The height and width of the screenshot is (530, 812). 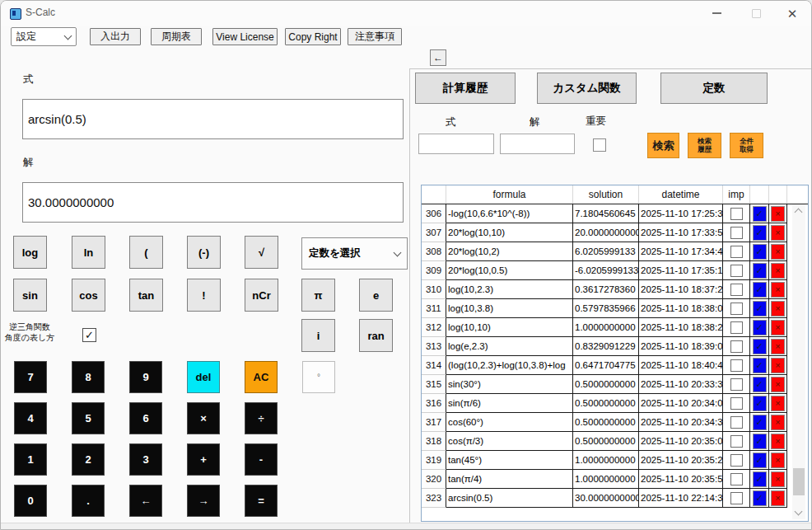 I want to click on calc-history-tab-button: 計算履歴, so click(x=465, y=88).